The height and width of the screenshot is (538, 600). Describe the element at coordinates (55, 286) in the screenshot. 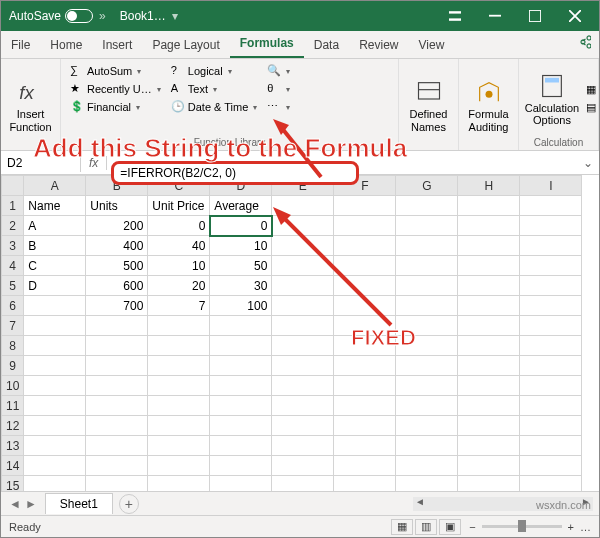

I see `cell: D` at that location.